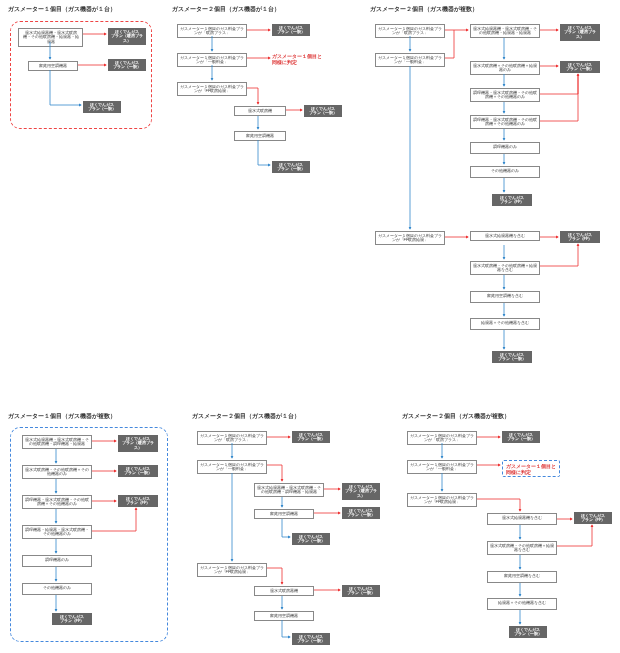 This screenshot has height=653, width=620. What do you see at coordinates (505, 31) in the screenshot?
I see `C-r1: 温水式給湯器機・温水式暖房機・その他暖房機・給湯器・給湯器` at bounding box center [505, 31].